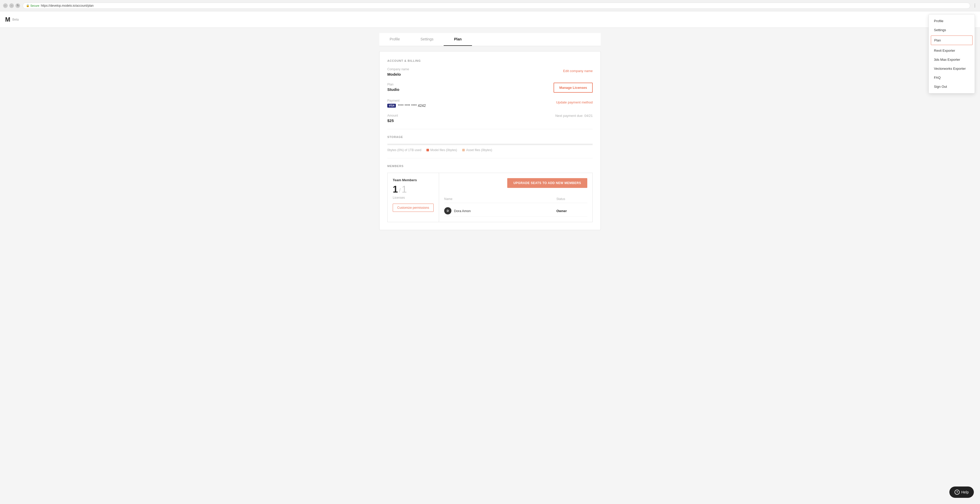 This screenshot has width=980, height=504. I want to click on members-section: MEMBERS Team Members 1 / 1 Licenses Cust…, so click(490, 193).